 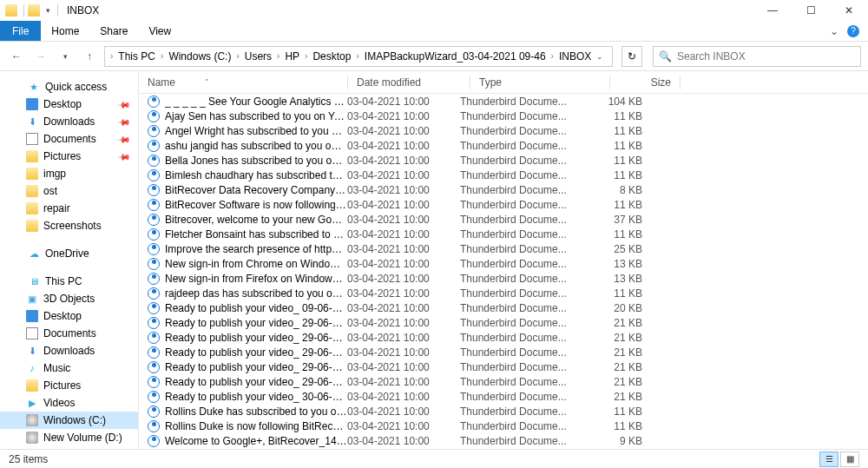 What do you see at coordinates (69, 208) in the screenshot?
I see `sidebar-item-repair: repair` at bounding box center [69, 208].